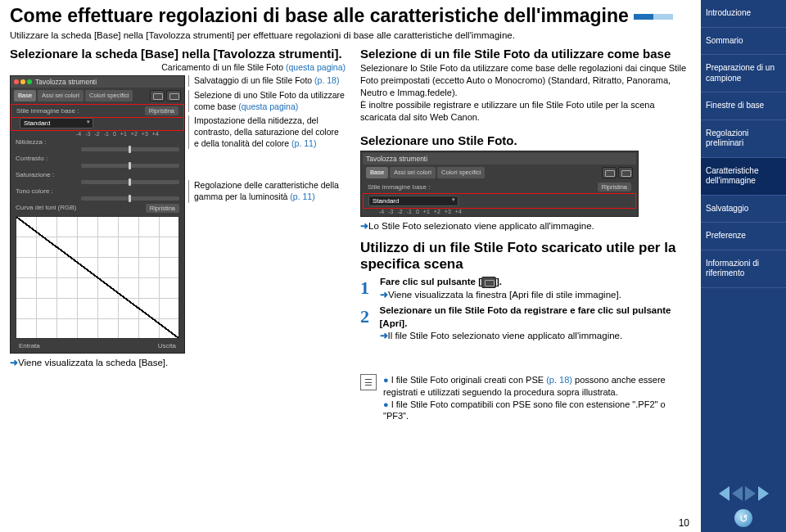 The height and width of the screenshot is (532, 786). What do you see at coordinates (174, 96) in the screenshot?
I see `save-style-file-icon` at bounding box center [174, 96].